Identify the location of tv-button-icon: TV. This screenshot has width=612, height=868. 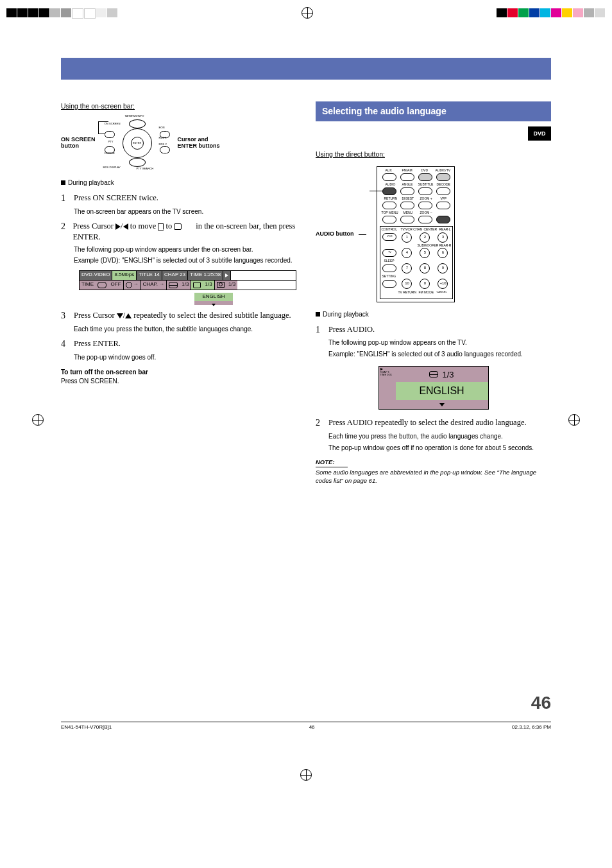
(389, 253).